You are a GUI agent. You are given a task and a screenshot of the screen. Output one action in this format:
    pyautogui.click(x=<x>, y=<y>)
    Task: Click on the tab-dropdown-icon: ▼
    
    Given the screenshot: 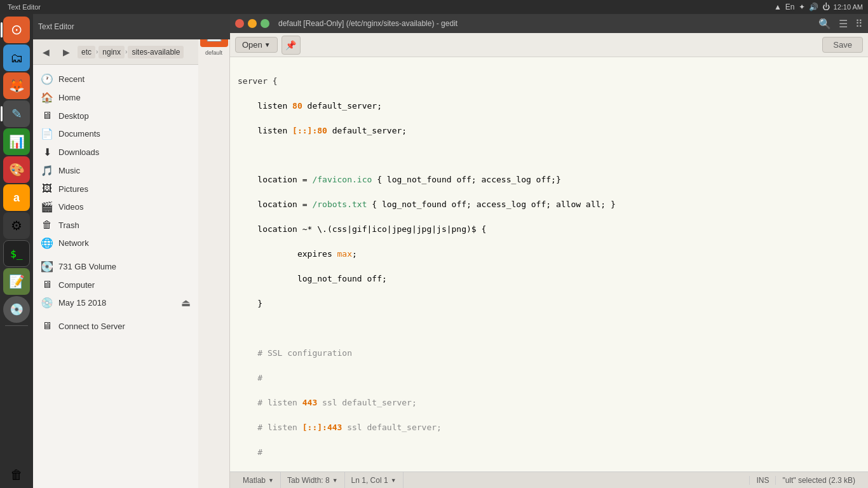 What is the action you would take?
    pyautogui.click(x=336, y=480)
    